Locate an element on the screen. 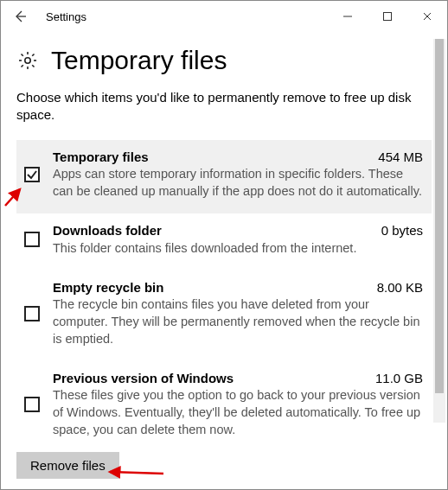  item-description: Apps can store temporary information in … is located at coordinates (238, 183).